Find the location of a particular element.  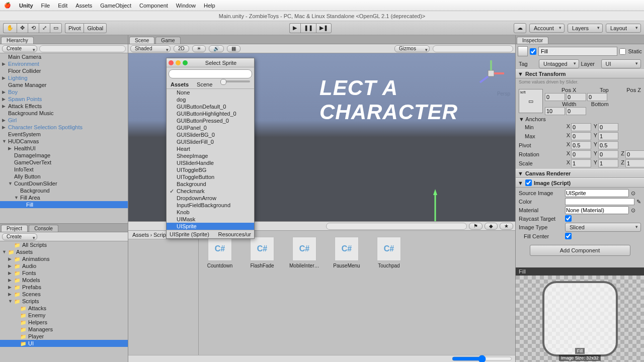

hierarchy-item: ▼HUDCanvas is located at coordinates (64, 141).